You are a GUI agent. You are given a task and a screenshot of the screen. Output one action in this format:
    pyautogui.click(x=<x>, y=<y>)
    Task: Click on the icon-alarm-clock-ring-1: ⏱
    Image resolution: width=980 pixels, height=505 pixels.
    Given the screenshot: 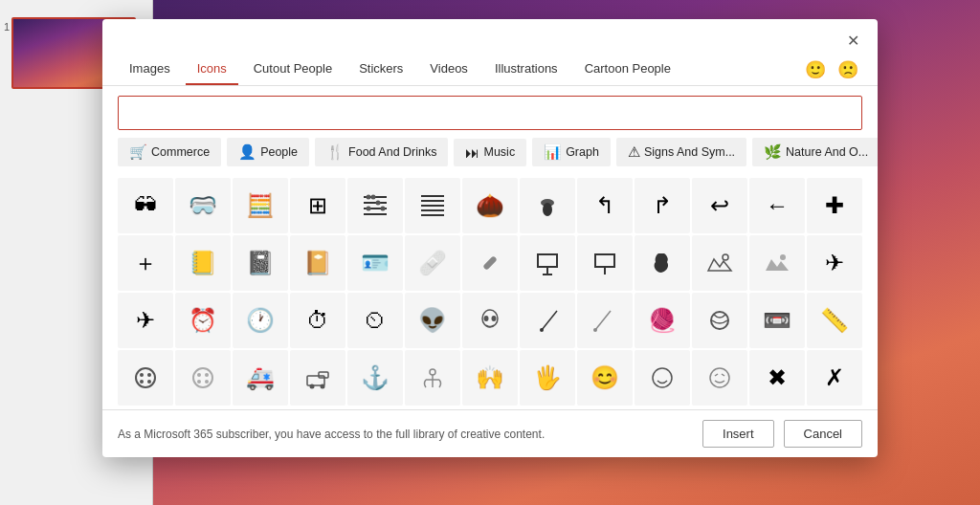 What is the action you would take?
    pyautogui.click(x=318, y=320)
    